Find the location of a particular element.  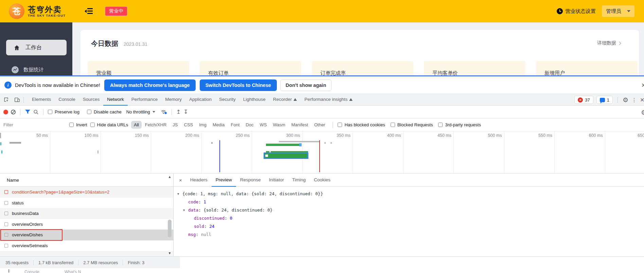

import-har-icon: ↥ is located at coordinates (179, 112).